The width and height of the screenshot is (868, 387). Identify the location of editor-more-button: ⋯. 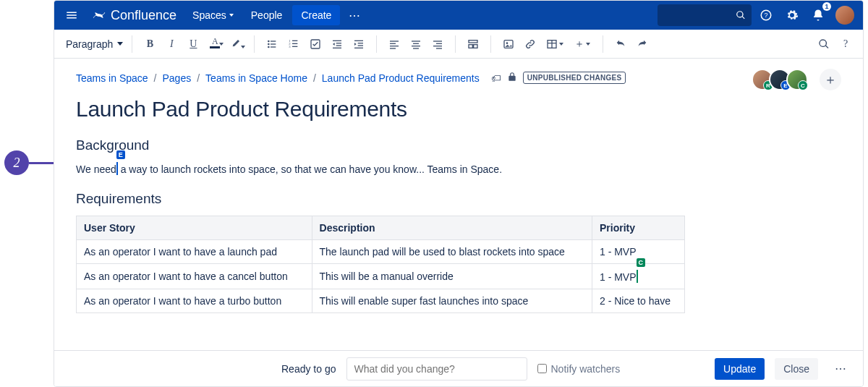
(841, 369).